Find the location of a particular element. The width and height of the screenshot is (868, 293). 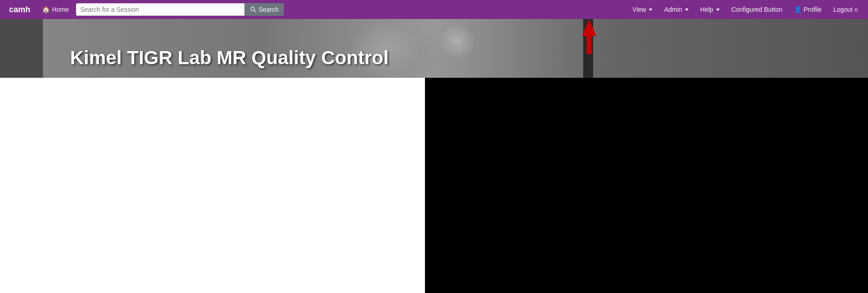

person-icon: 👤 is located at coordinates (797, 9).